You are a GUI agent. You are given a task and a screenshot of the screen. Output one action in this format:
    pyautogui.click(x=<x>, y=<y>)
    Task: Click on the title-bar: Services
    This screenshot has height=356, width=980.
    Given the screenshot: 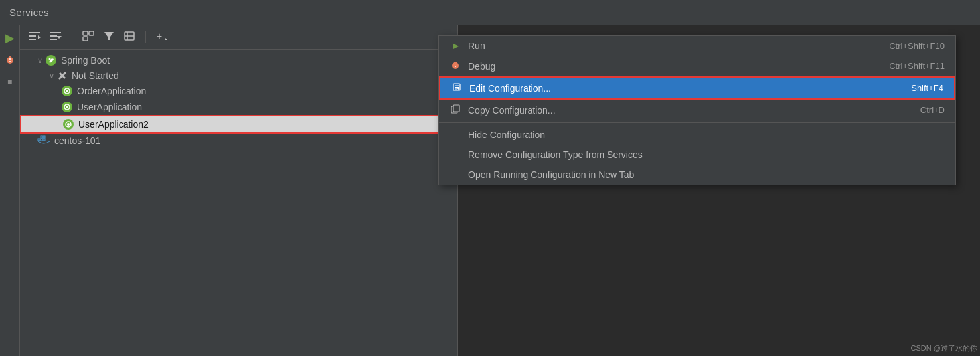 What is the action you would take?
    pyautogui.click(x=490, y=13)
    